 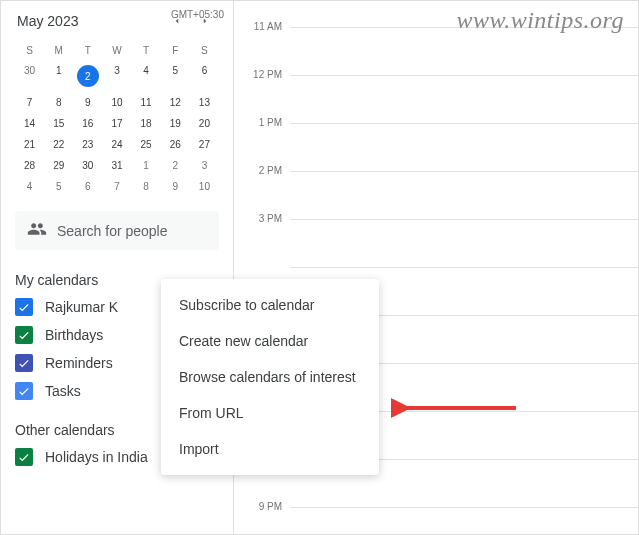 I want to click on timezone-label: GMT+05:30, so click(x=202, y=14).